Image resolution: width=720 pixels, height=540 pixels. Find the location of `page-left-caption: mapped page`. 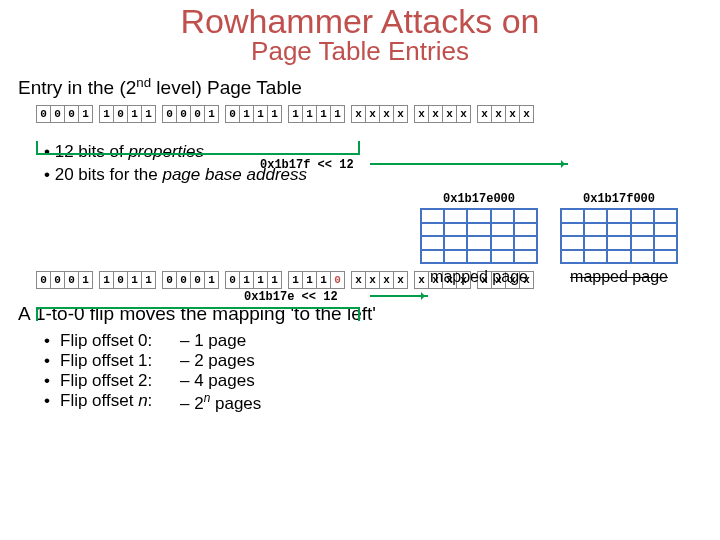

page-left-caption: mapped page is located at coordinates (479, 277).